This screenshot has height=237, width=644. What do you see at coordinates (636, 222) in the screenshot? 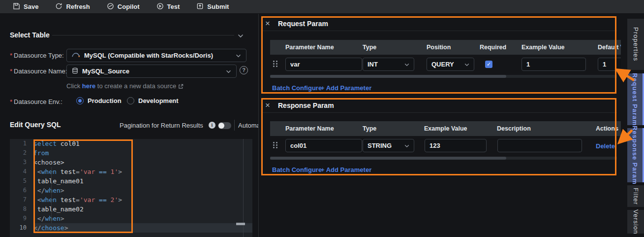
I see `tab-version: Version` at bounding box center [636, 222].